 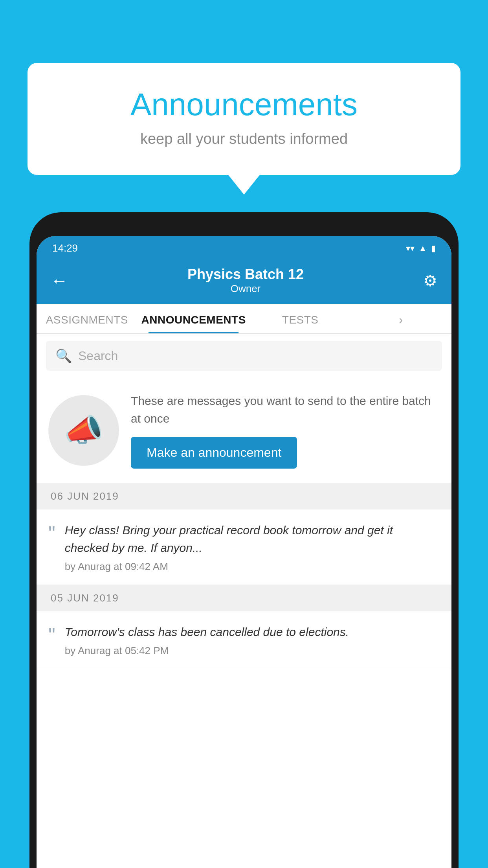 What do you see at coordinates (98, 356) in the screenshot?
I see `search-input: Search` at bounding box center [98, 356].